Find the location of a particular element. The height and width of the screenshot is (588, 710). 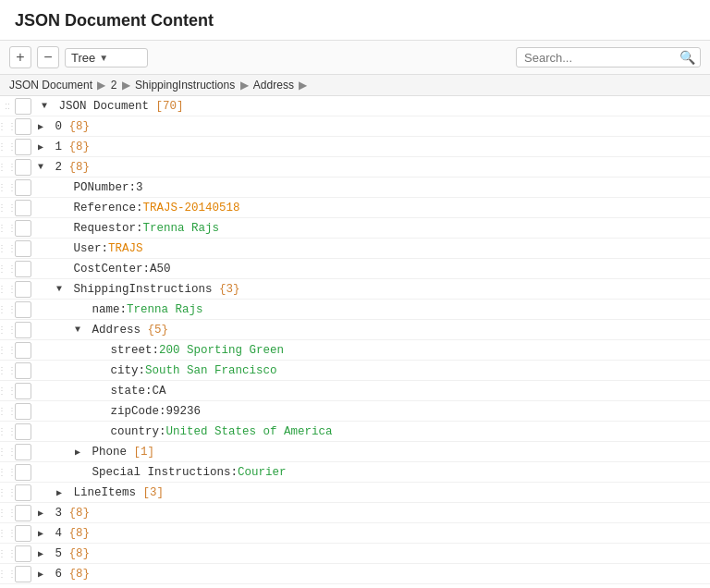

remove-button: − is located at coordinates (48, 57).